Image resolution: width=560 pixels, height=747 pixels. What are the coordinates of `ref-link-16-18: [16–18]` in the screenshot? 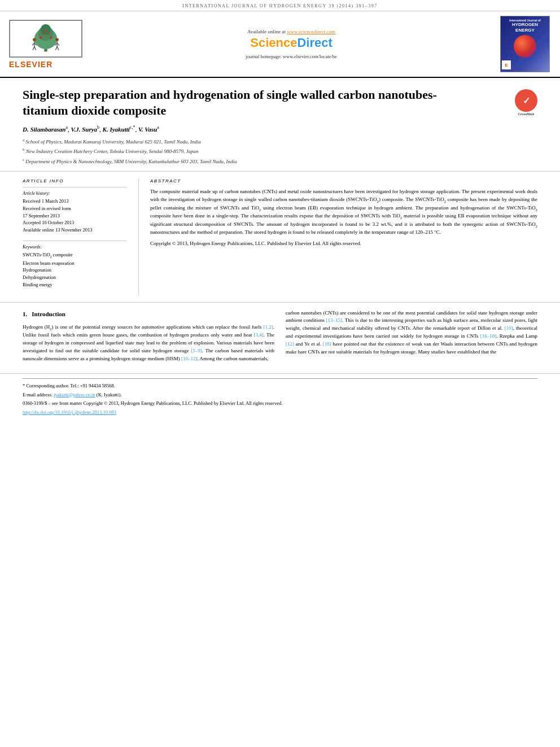 It's located at (489, 336).